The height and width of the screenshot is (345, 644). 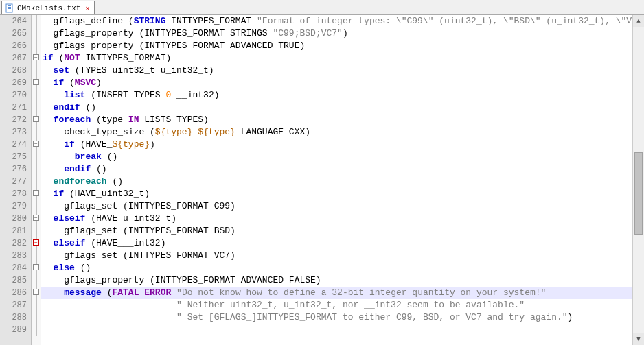 What do you see at coordinates (343, 58) in the screenshot?
I see `code-line: if (NOT INTTYPES_FORMAT)` at bounding box center [343, 58].